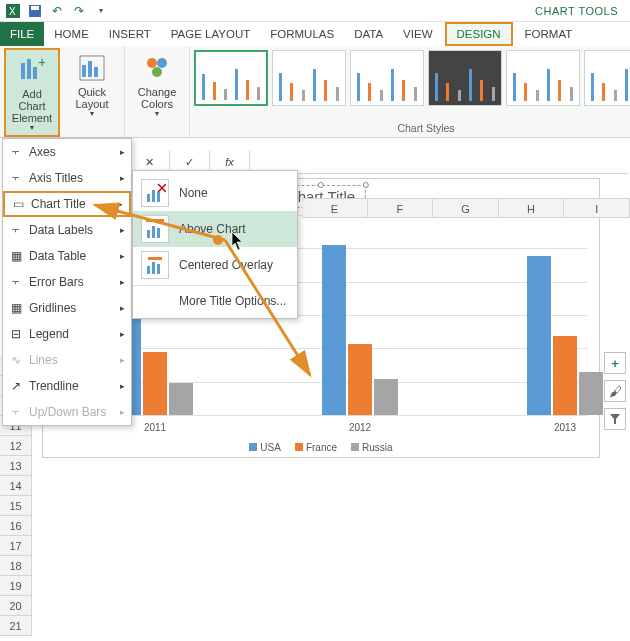  I want to click on row-header: 14, so click(16, 486).